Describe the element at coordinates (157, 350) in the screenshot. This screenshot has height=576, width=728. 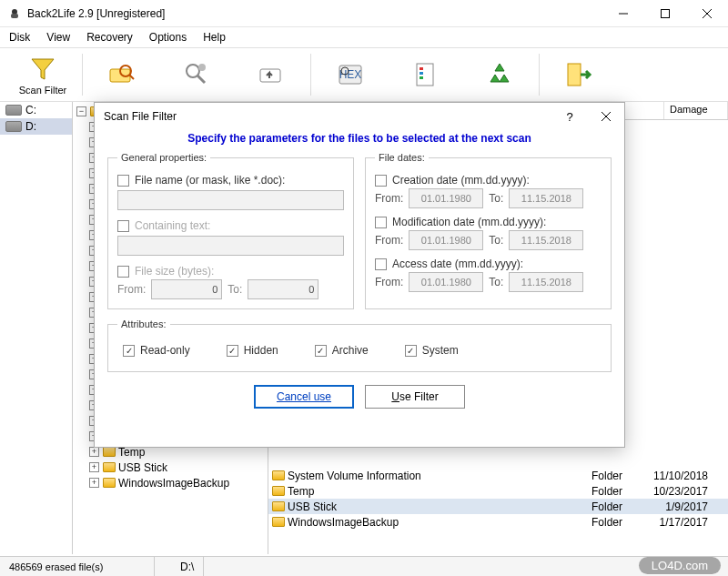
I see `readonly-checkbox: ✓Read-only` at that location.